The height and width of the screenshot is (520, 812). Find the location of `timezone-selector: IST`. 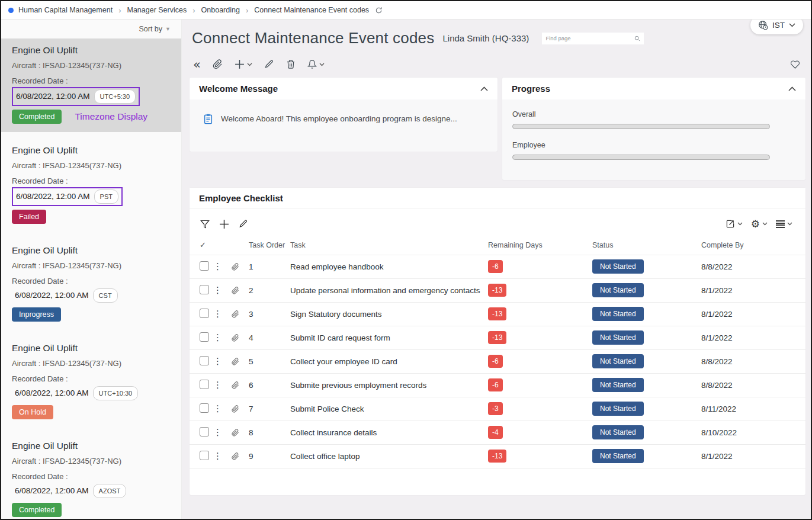

timezone-selector: IST is located at coordinates (777, 27).